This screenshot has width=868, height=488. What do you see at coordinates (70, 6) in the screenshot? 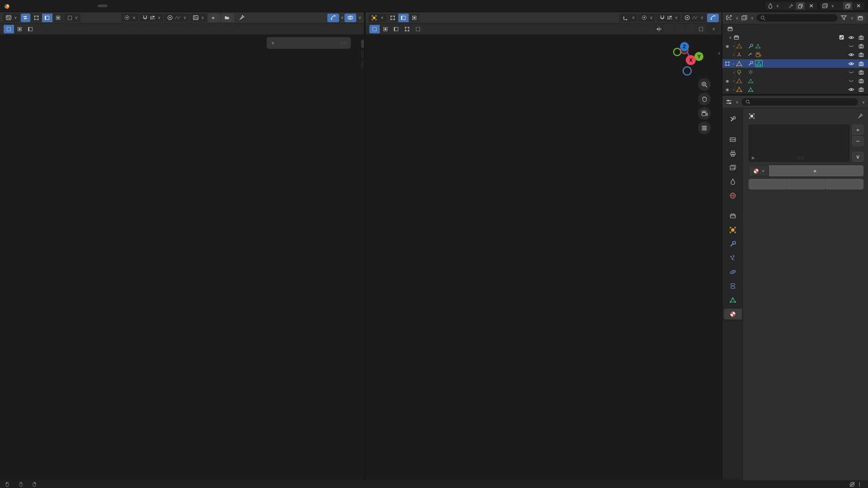
I see `workspace-tab-layout` at bounding box center [70, 6].